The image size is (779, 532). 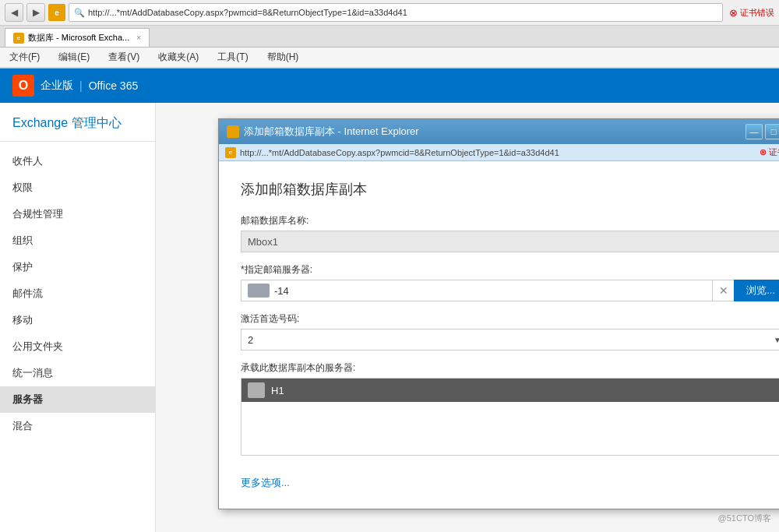 What do you see at coordinates (510, 390) in the screenshot?
I see `list-item: H1` at bounding box center [510, 390].